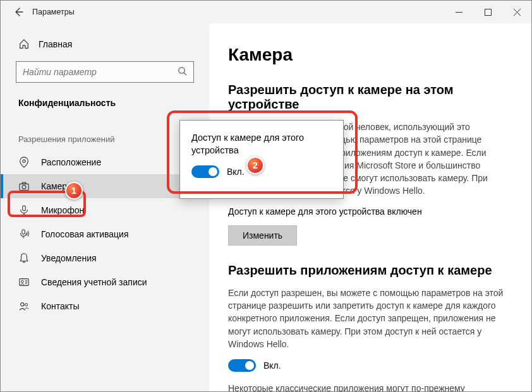  What do you see at coordinates (105, 134) in the screenshot?
I see `sidebar-group-label: Разрешения приложений` at bounding box center [105, 134].